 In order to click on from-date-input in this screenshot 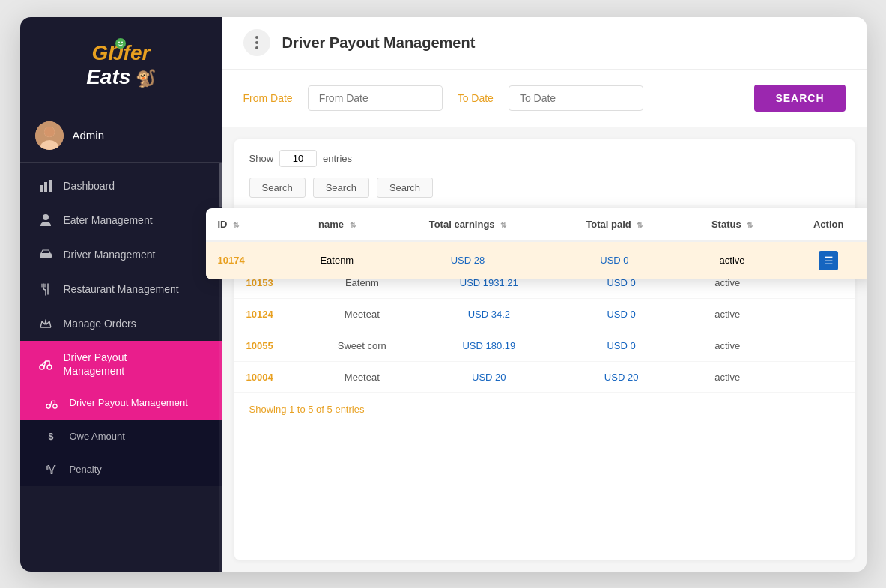, I will do `click(375, 98)`.